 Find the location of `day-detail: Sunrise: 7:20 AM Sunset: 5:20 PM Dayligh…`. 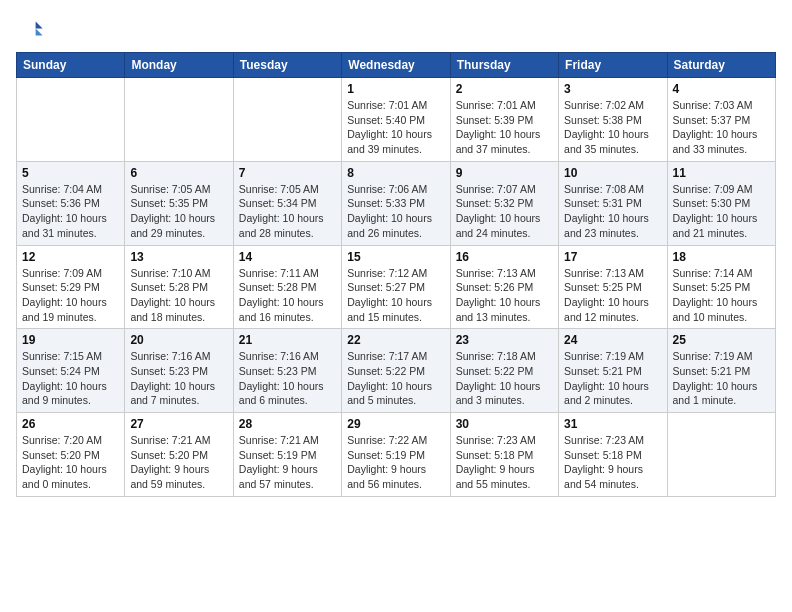

day-detail: Sunrise: 7:20 AM Sunset: 5:20 PM Dayligh… is located at coordinates (70, 462).